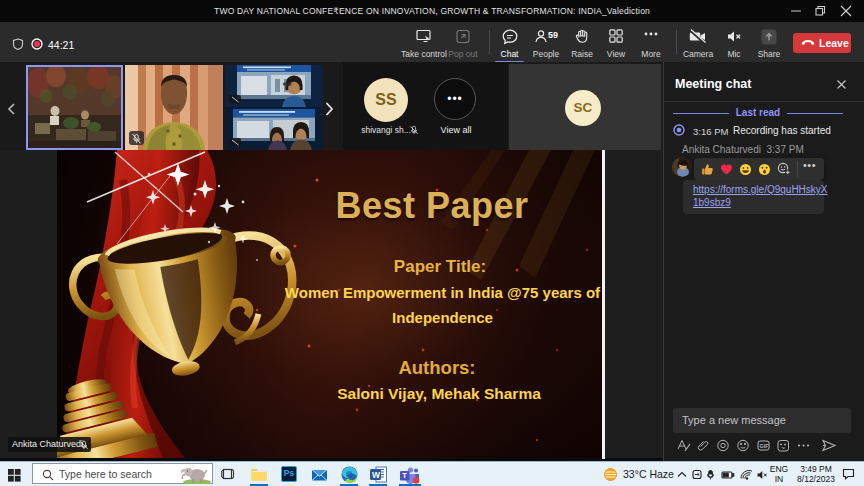  What do you see at coordinates (376, 475) in the screenshot?
I see `svg-text: W` at bounding box center [376, 475].